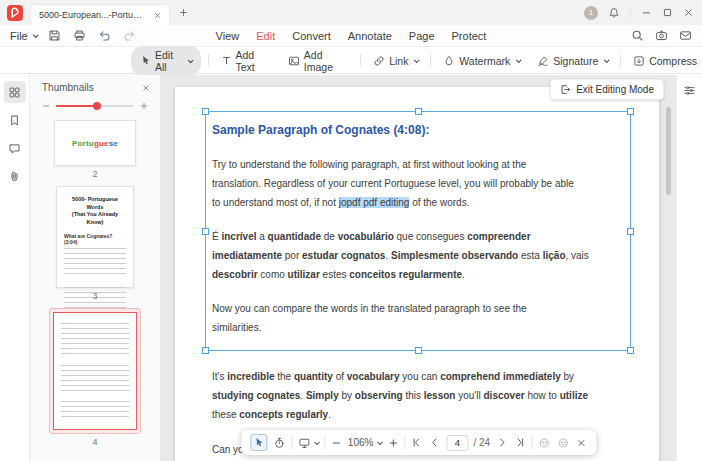 This screenshot has width=702, height=461. What do you see at coordinates (379, 61) in the screenshot?
I see `link-icon` at bounding box center [379, 61].